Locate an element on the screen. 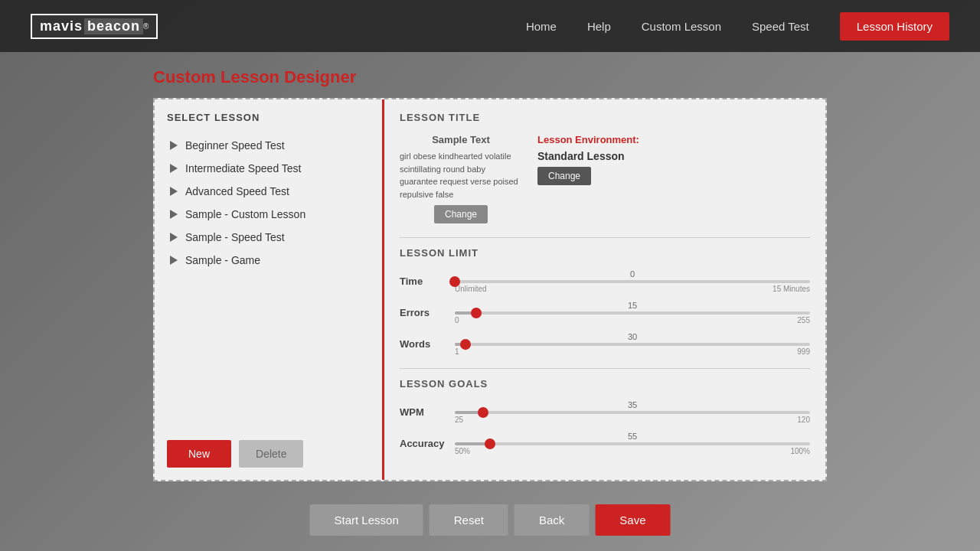 This screenshot has height=551, width=980. list-item: Beginner Speed Test is located at coordinates (271, 145).